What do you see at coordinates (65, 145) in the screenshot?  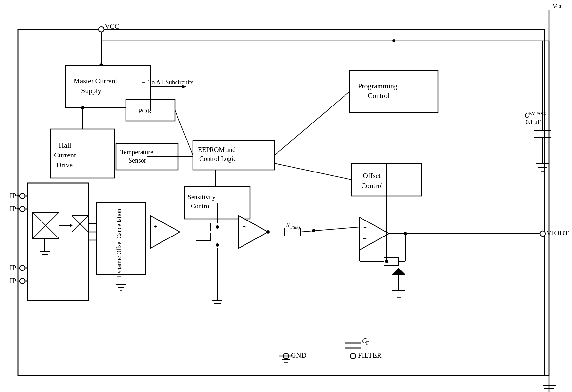 I see `hall-label1: Hall` at bounding box center [65, 145].